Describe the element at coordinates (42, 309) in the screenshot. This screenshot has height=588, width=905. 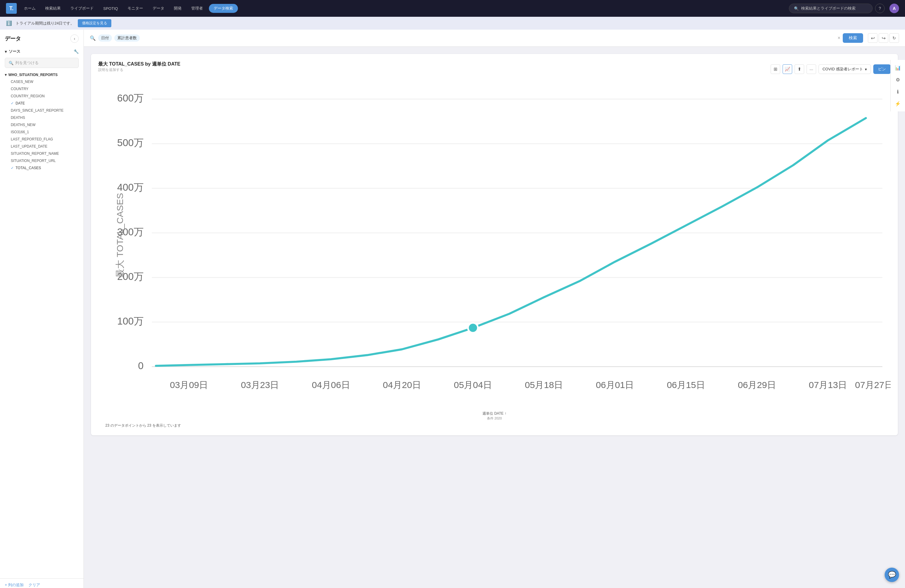
I see `sidebar: データ ‹ ▾ ソース 🔧 🔍 列を見つける ▾ WHO_SITUATION_R…` at that location.